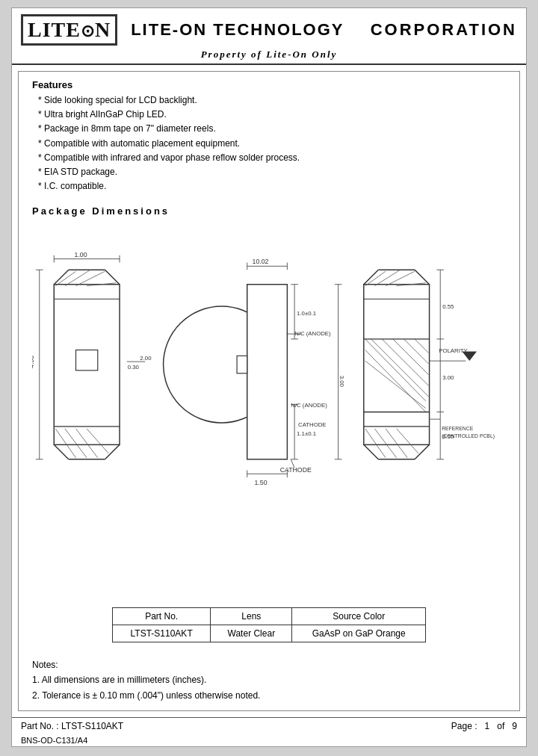 Image resolution: width=538 pixels, height=756 pixels. What do you see at coordinates (72, 726) in the screenshot?
I see `footer-part: Part No. : LTST-S110AKT` at bounding box center [72, 726].